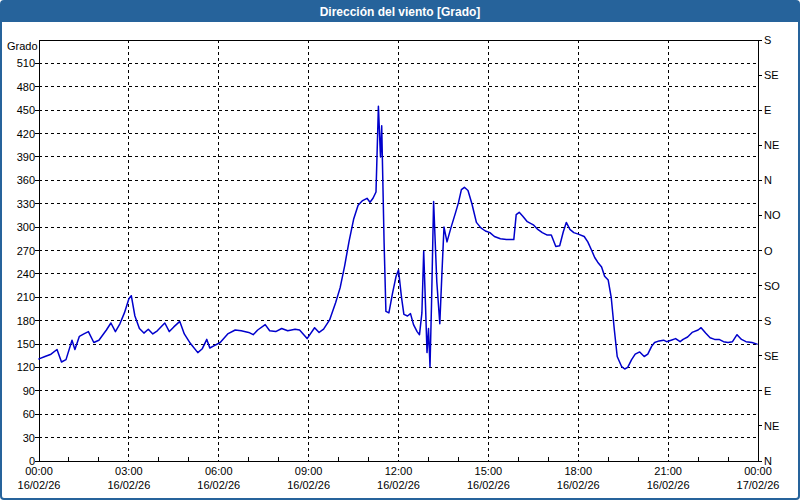 This screenshot has height=500, width=800. What do you see at coordinates (29, 391) in the screenshot?
I see `y-tick-label: 90` at bounding box center [29, 391].